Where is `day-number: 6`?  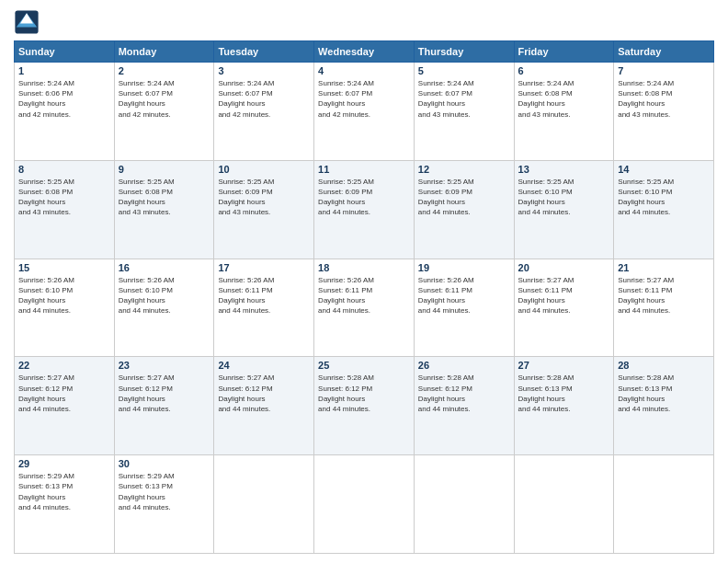 day-number: 6 is located at coordinates (564, 71).